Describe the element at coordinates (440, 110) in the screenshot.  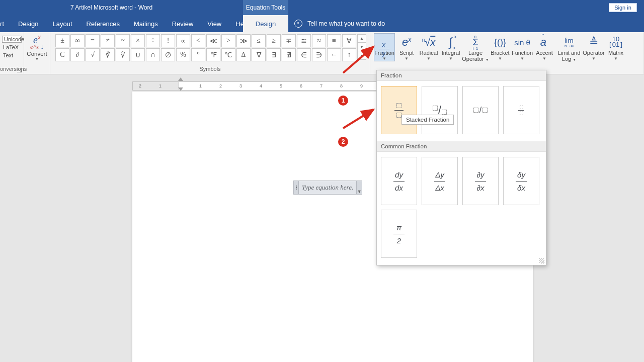
I see `fraction-template-1: /` at that location.